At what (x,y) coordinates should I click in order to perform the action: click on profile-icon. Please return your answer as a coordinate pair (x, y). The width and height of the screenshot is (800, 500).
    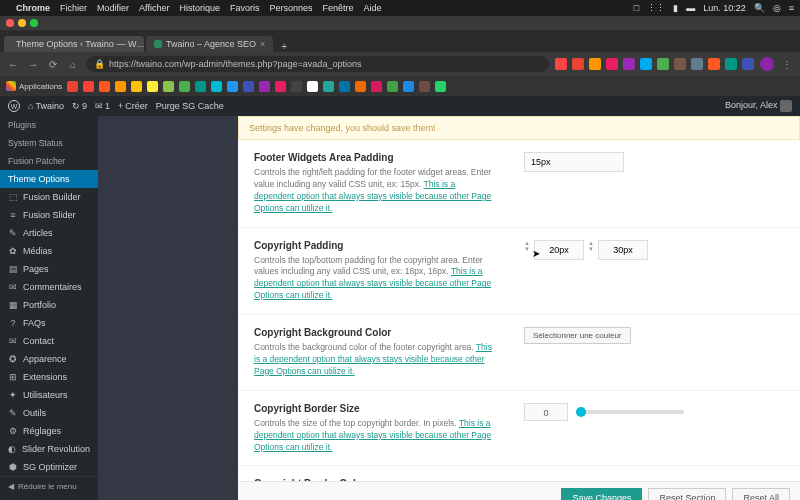
    Looking at the image, I should click on (767, 64).